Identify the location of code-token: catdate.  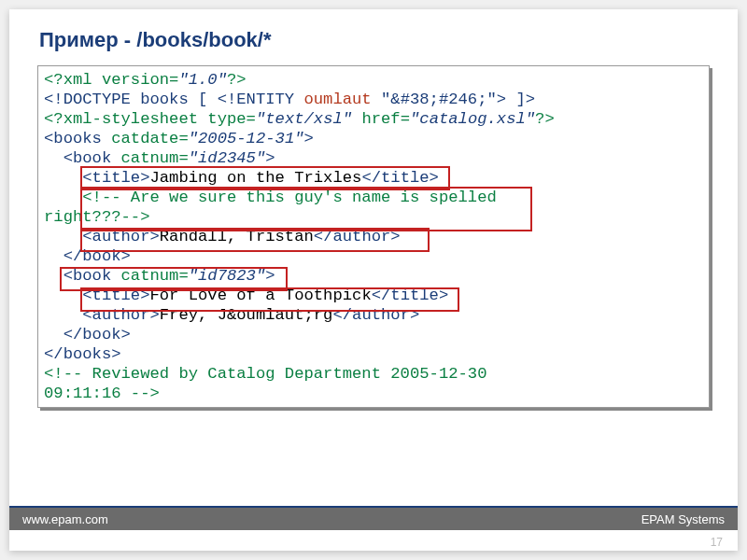
(145, 138).